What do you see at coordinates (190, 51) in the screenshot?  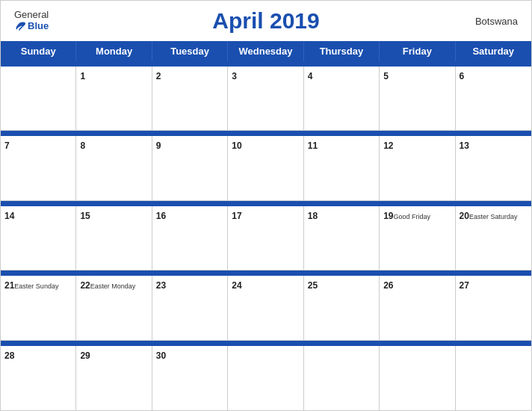 I see `day-header-tuesday: Tuesday` at bounding box center [190, 51].